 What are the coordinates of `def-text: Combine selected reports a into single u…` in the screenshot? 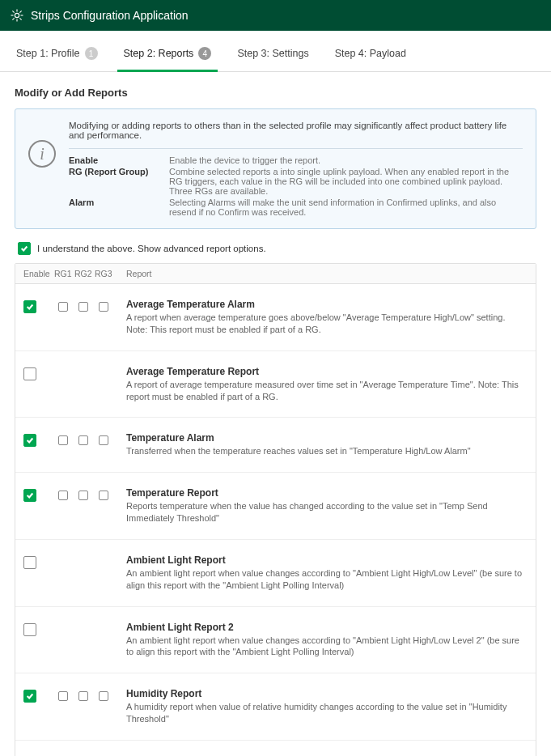 It's located at (346, 181).